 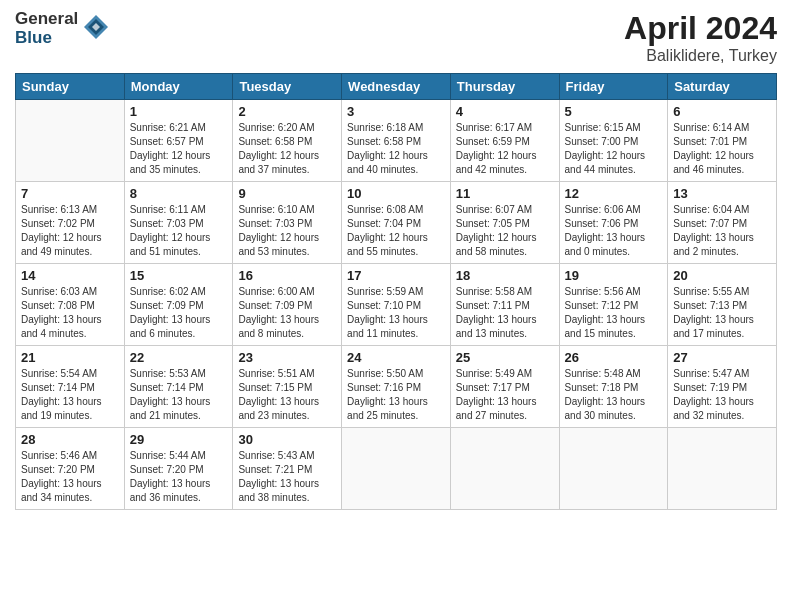 What do you see at coordinates (287, 395) in the screenshot?
I see `day-info: Sunrise: 5:51 AM Sunset: 7:15 PM Dayligh…` at bounding box center [287, 395].